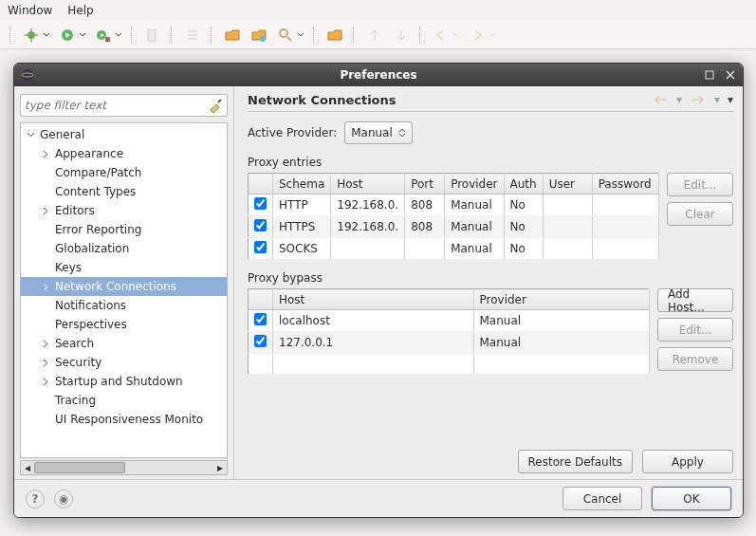 This screenshot has width=756, height=536. I want to click on tree-item: Tracing, so click(123, 400).